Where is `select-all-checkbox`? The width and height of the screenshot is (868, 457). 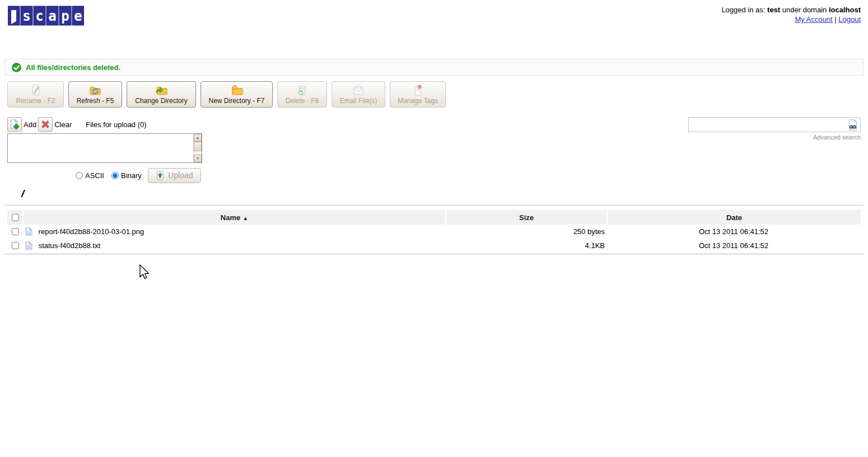
select-all-checkbox is located at coordinates (16, 217).